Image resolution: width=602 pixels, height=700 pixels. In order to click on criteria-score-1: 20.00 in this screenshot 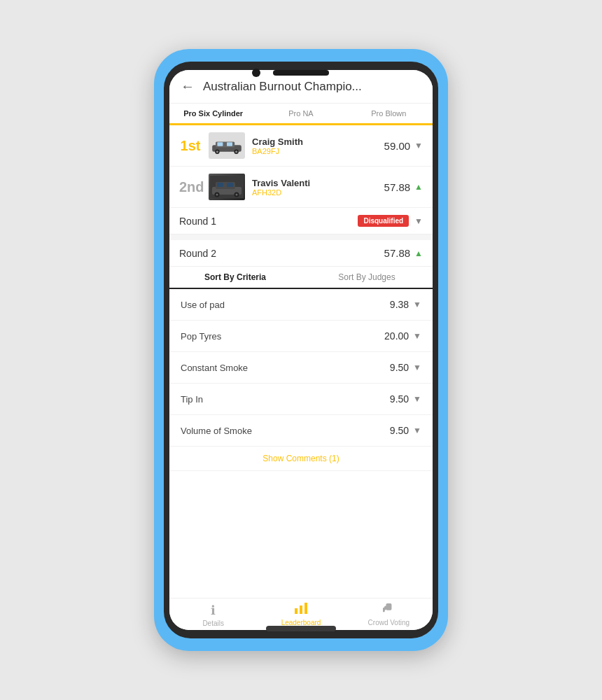, I will do `click(396, 336)`.